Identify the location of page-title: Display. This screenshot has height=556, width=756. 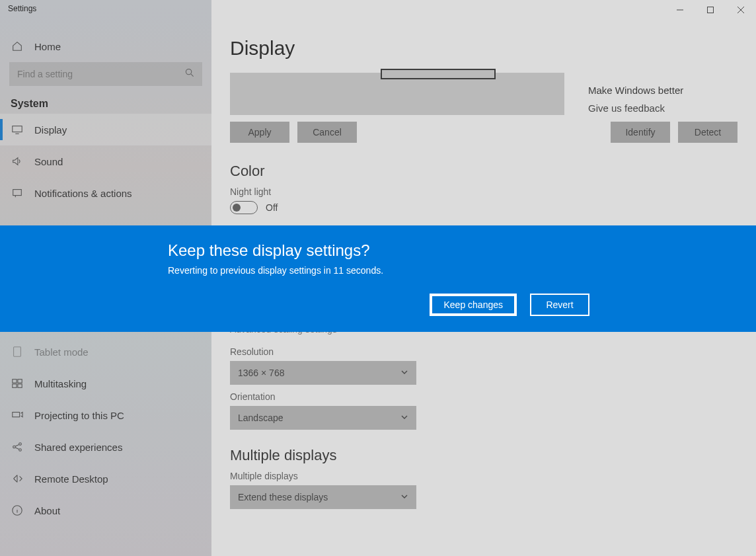
(484, 48).